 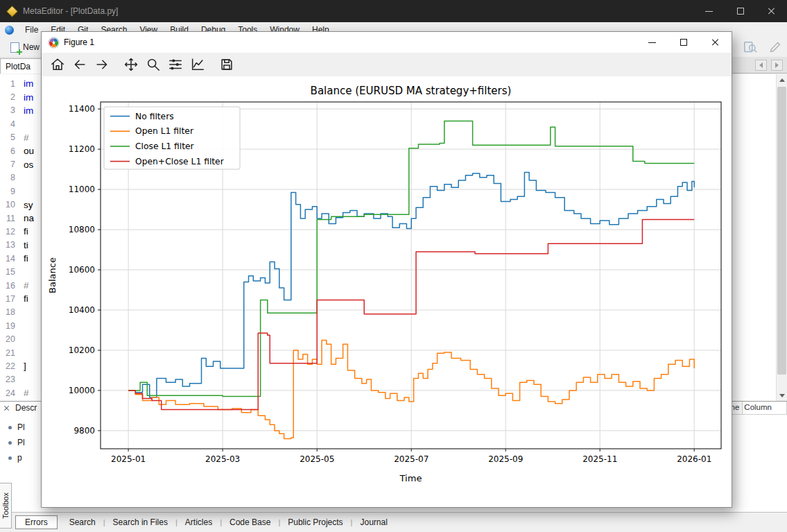 What do you see at coordinates (82, 149) in the screenshot?
I see `y-tick-label: 11200` at bounding box center [82, 149].